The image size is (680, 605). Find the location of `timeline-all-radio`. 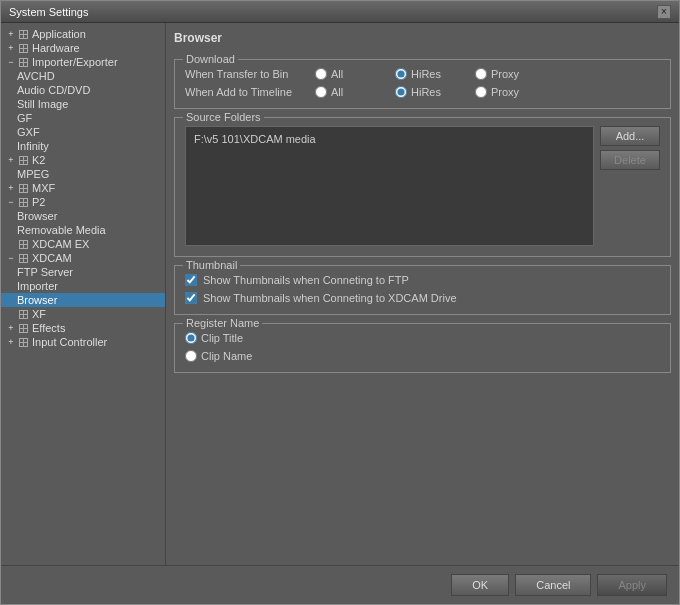

timeline-all-radio is located at coordinates (321, 92).